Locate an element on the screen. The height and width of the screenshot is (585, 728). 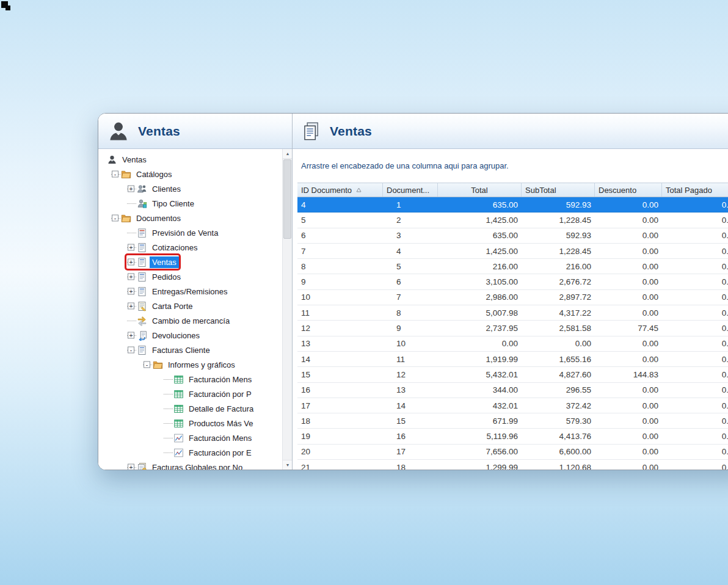
table-row: 1185,007.984,317.220.000.00 is located at coordinates (513, 313).